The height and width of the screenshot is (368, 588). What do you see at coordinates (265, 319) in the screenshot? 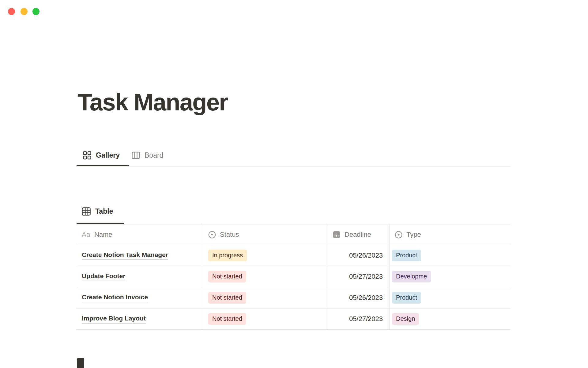
I see `table-row-4-status-cell: Not started` at bounding box center [265, 319].